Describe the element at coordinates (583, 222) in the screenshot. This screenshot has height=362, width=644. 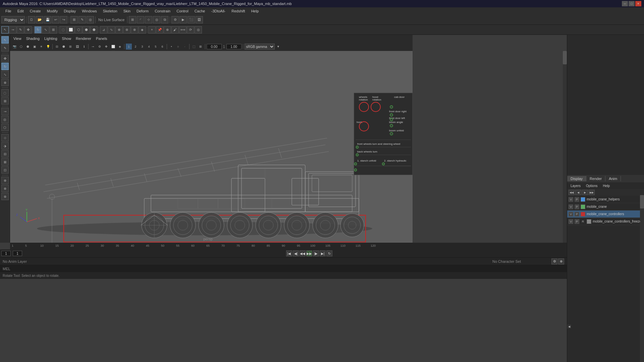
I see `layer-r-freeze: R` at that location.